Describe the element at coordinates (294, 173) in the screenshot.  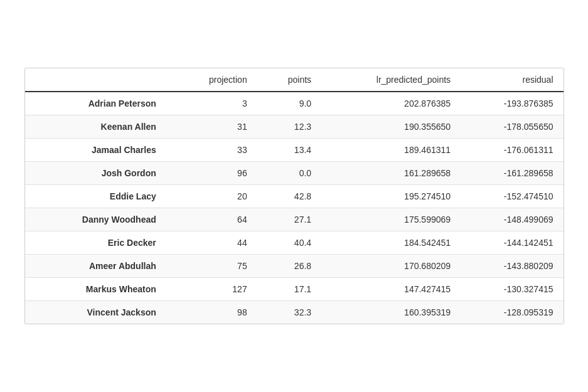
I see `table-row: Josh Gordon960.0161.289658-161.289658` at that location.